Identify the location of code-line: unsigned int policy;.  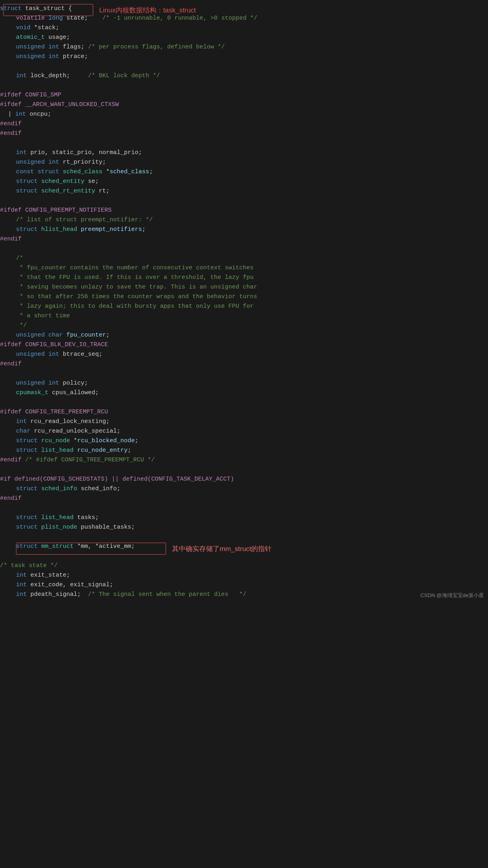
(244, 383).